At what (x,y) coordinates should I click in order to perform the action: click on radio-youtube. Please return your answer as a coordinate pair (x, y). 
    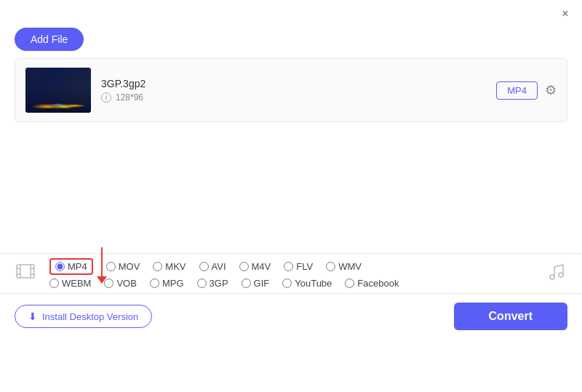
    Looking at the image, I should click on (287, 284).